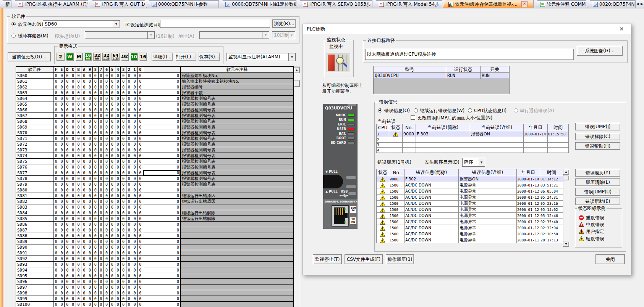  I want to click on device-row-SD93: SD9300000000000000000, so click(155, 265).